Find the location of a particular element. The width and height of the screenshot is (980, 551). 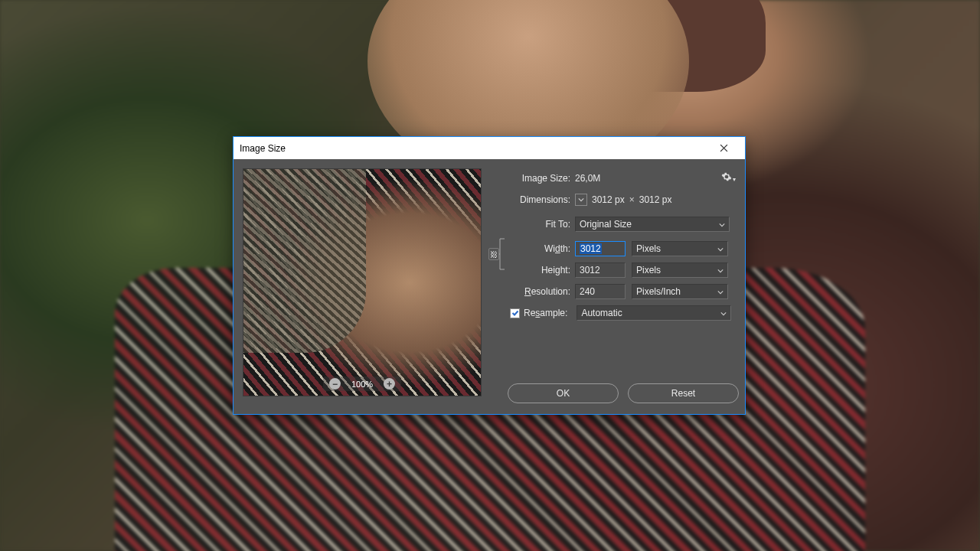

width-unit-value: Pixels is located at coordinates (648, 249).